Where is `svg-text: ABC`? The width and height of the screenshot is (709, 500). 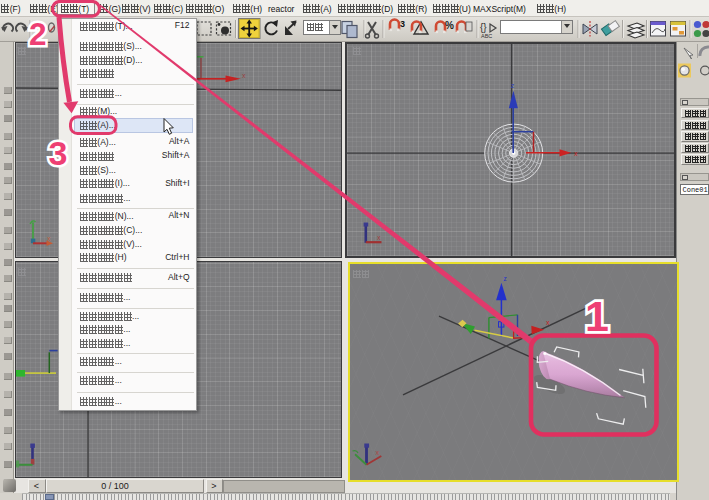
svg-text: ABC is located at coordinates (486, 36).